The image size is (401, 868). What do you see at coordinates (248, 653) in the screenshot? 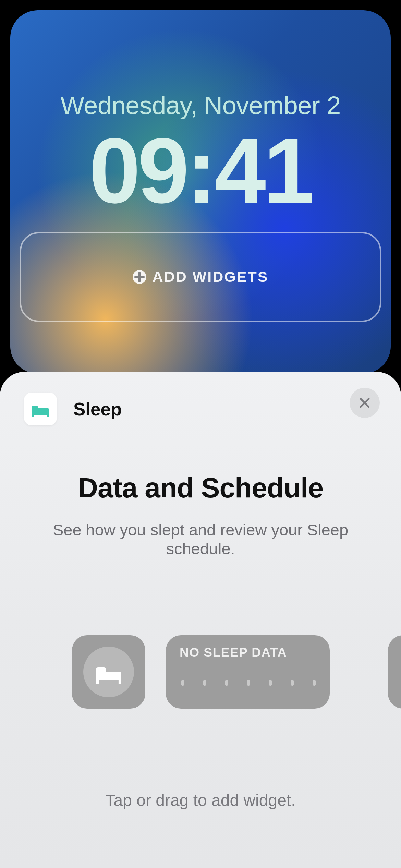
I see `no-sleep-data-label: NO SLEEP DATA` at bounding box center [248, 653].